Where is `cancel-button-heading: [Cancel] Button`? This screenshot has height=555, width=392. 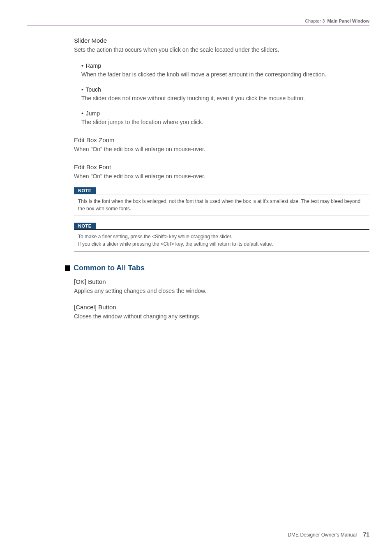 cancel-button-heading: [Cancel] Button is located at coordinates (222, 307).